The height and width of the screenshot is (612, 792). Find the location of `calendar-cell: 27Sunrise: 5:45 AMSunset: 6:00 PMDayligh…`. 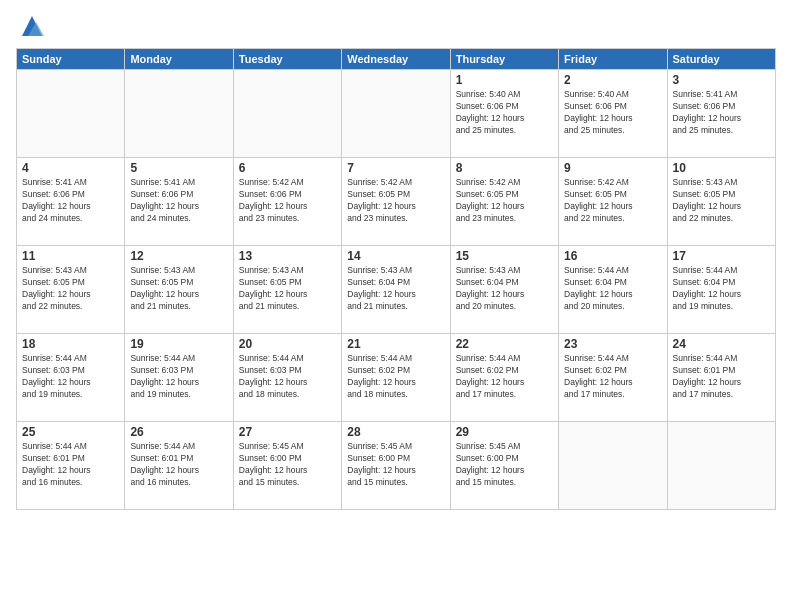

calendar-cell: 27Sunrise: 5:45 AMSunset: 6:00 PMDayligh… is located at coordinates (287, 466).